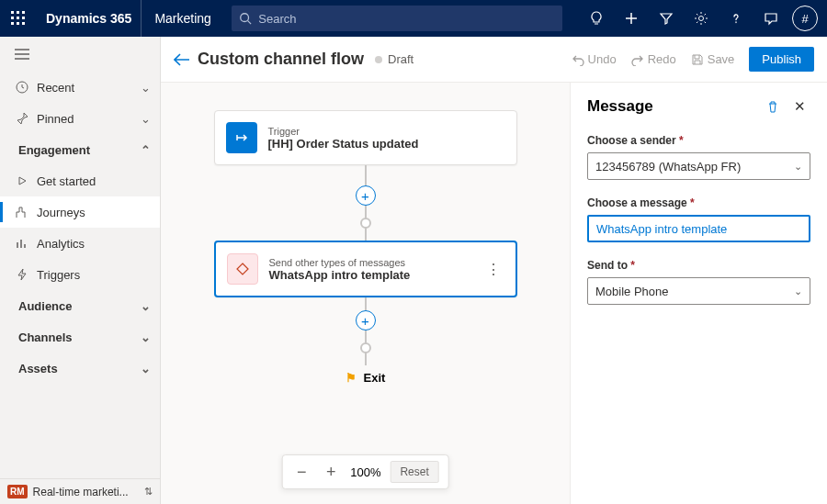 This screenshot has height=504, width=827. What do you see at coordinates (666, 18) in the screenshot?
I see `filter-icon` at bounding box center [666, 18].